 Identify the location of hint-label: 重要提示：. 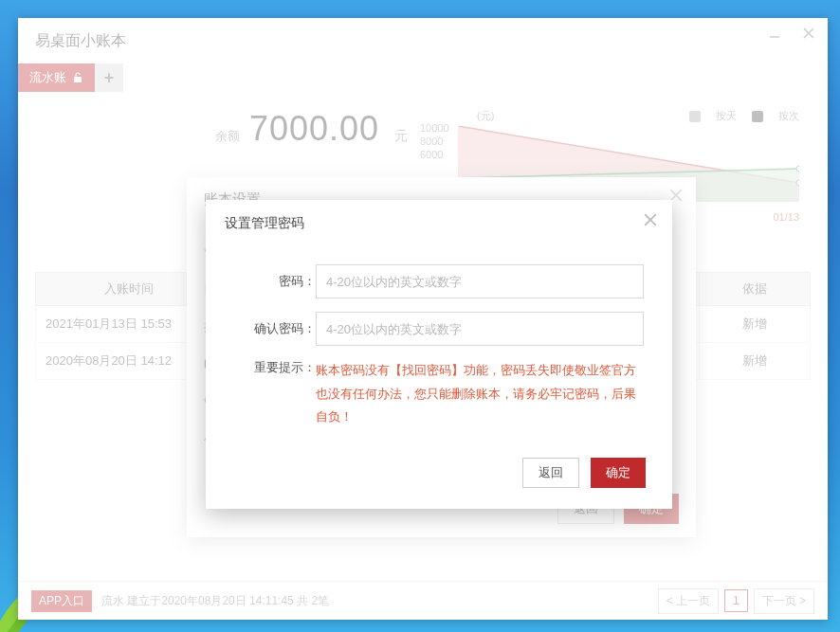
(275, 394).